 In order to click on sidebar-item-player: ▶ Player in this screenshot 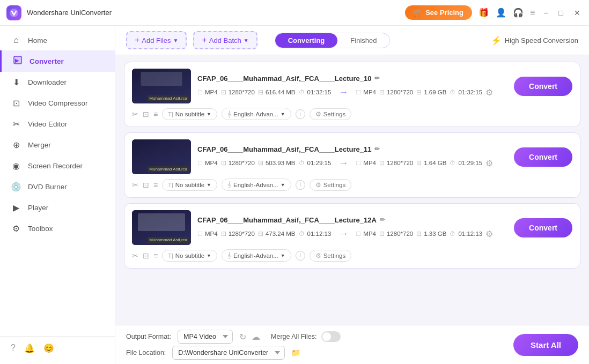, I will do `click(57, 208)`.